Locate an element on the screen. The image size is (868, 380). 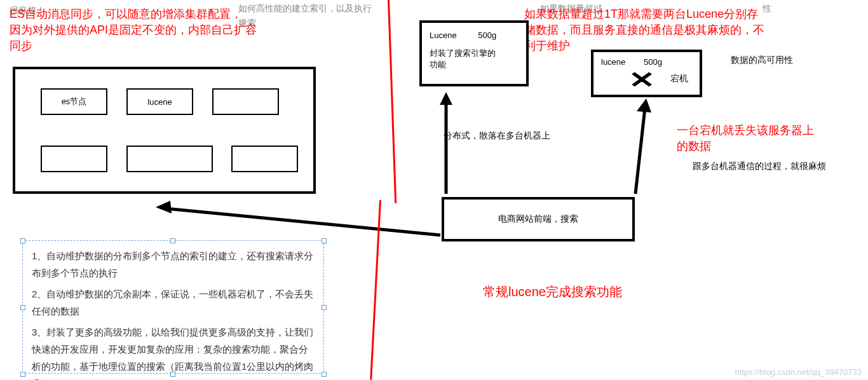
lucene2-size: 500g is located at coordinates (653, 62).